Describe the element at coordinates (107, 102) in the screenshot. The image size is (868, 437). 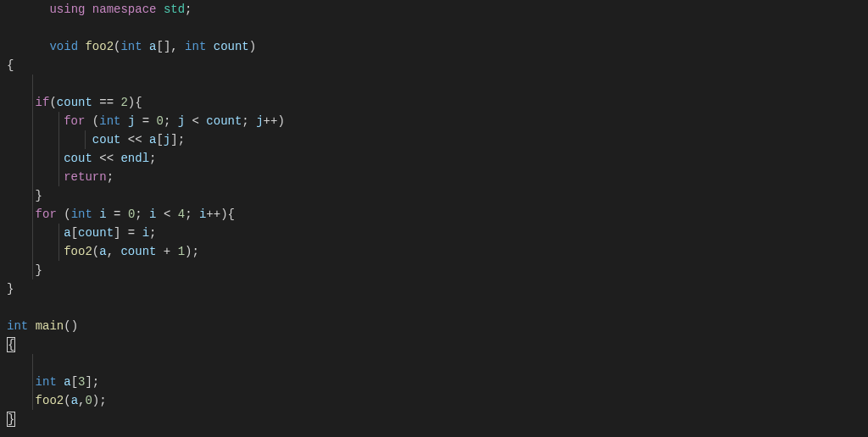
I see `op-eq: ==` at that location.